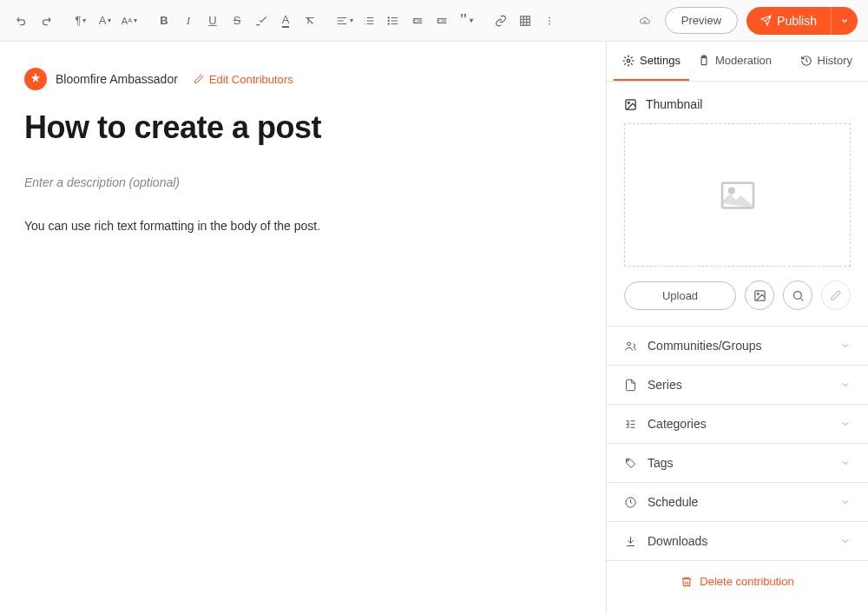  What do you see at coordinates (466, 21) in the screenshot?
I see `quote-btn: "▾` at bounding box center [466, 21].